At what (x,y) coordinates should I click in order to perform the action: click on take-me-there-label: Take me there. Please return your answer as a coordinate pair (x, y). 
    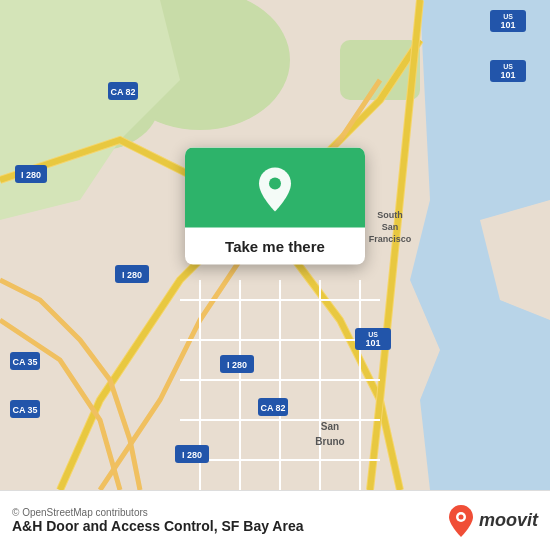
    Looking at the image, I should click on (275, 246).